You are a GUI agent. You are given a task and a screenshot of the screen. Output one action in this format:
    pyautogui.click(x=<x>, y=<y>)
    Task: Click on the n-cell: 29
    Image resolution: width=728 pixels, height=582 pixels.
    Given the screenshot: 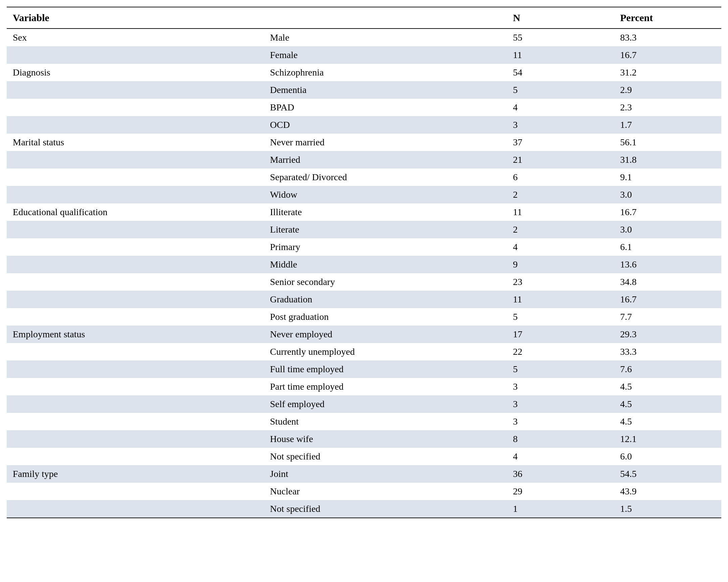 What is the action you would take?
    pyautogui.click(x=561, y=491)
    